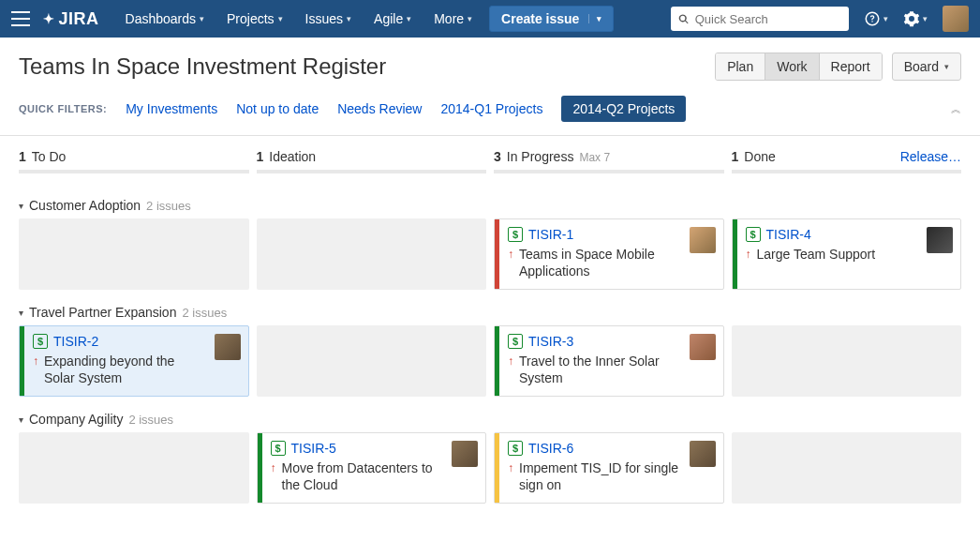 This screenshot has width=980, height=542. Describe the element at coordinates (63, 109) in the screenshot. I see `quick-filters-label: QUICK FILTERS:` at that location.